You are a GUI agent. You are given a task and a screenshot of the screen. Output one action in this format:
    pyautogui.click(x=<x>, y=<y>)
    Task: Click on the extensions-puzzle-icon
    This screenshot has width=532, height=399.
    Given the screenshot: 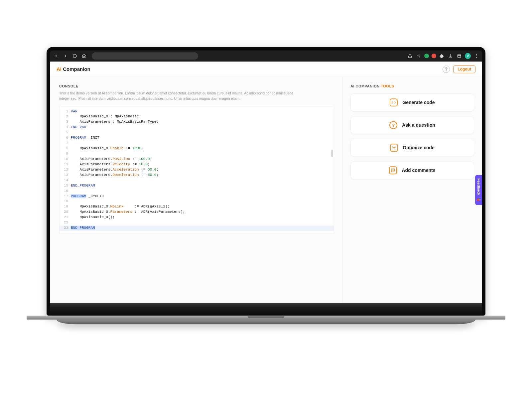 What is the action you would take?
    pyautogui.click(x=442, y=56)
    